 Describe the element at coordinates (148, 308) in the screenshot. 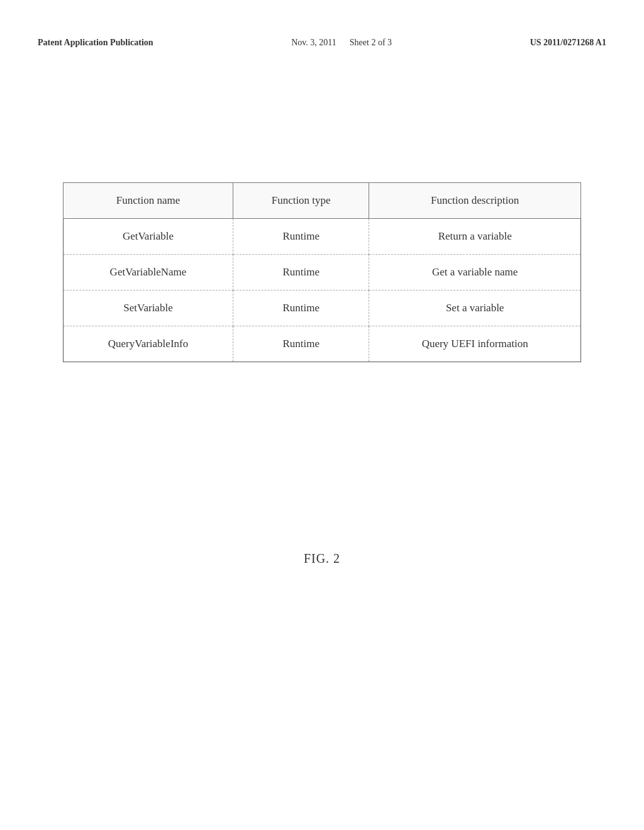

I see `cell-function-name: SetVariable` at that location.